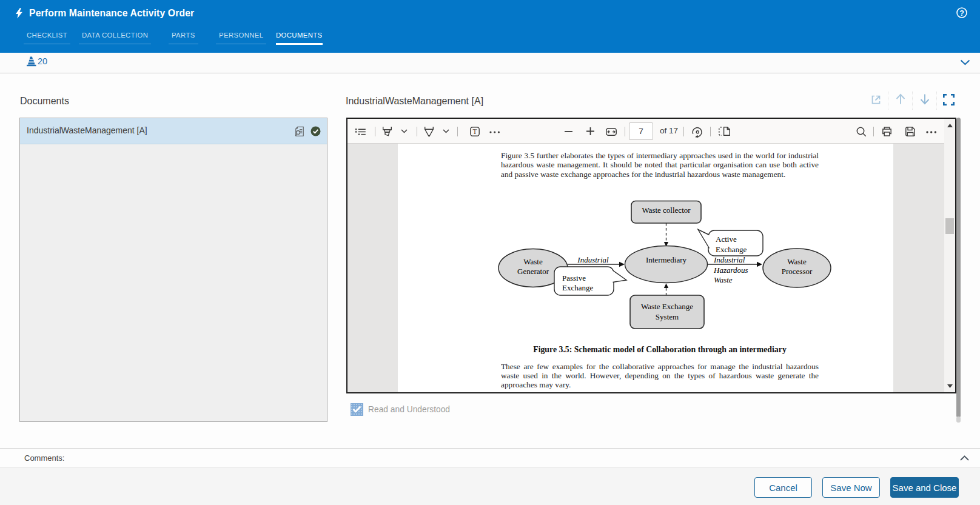 The height and width of the screenshot is (505, 980). Describe the element at coordinates (727, 239) in the screenshot. I see `svg-text: Active` at that location.